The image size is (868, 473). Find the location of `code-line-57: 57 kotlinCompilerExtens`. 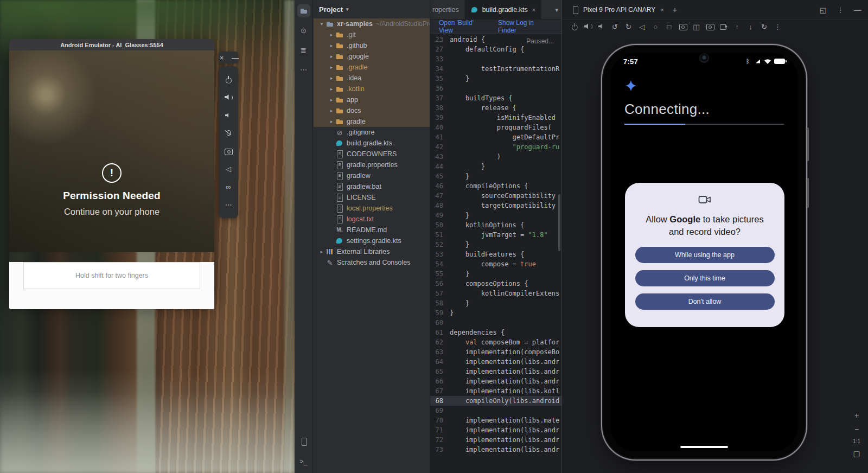

code-line-57: 57 kotlinCompilerExtens is located at coordinates (496, 293).